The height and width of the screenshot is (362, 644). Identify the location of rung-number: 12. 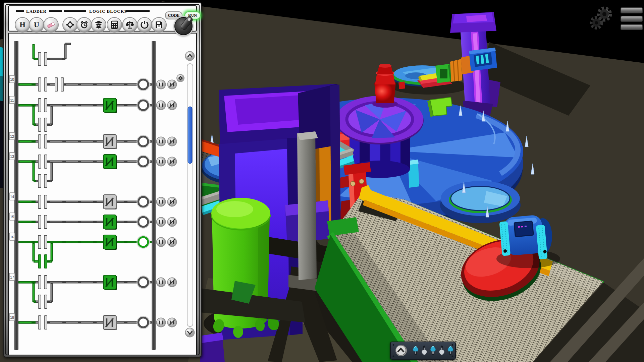
(12, 136).